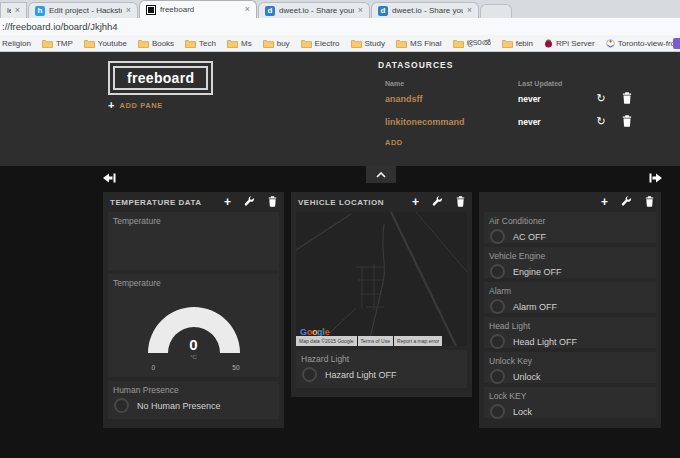 The image size is (680, 458). What do you see at coordinates (368, 44) in the screenshot?
I see `bookmark-study: Study` at bounding box center [368, 44].